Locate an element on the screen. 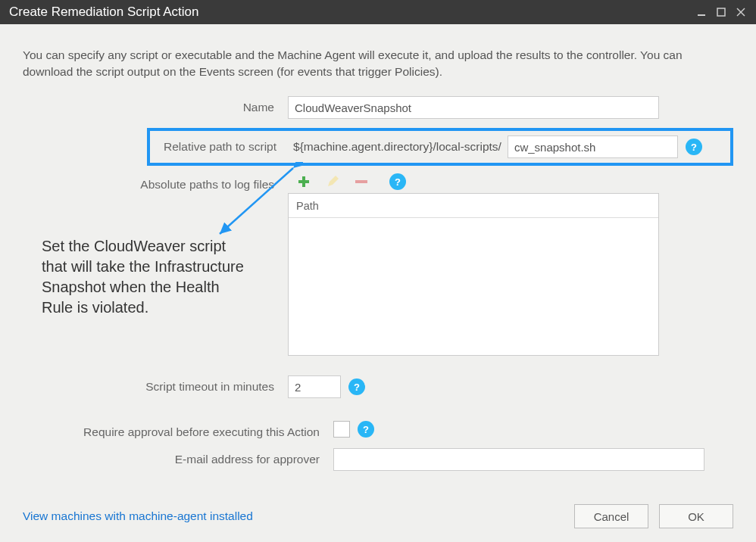  require-approval-label: Require approval before executing this A… is located at coordinates (178, 430).